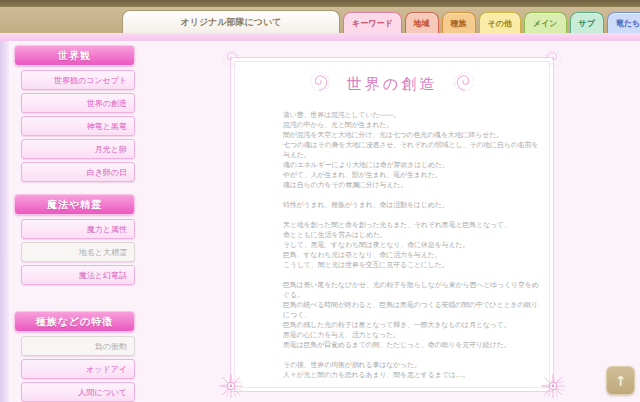  I want to click on story-line: 巨鳥は長い尾をたなびかせ、光の粒子を散らしながら東から西へとゆっくり空をめぐる。, so click(413, 290).